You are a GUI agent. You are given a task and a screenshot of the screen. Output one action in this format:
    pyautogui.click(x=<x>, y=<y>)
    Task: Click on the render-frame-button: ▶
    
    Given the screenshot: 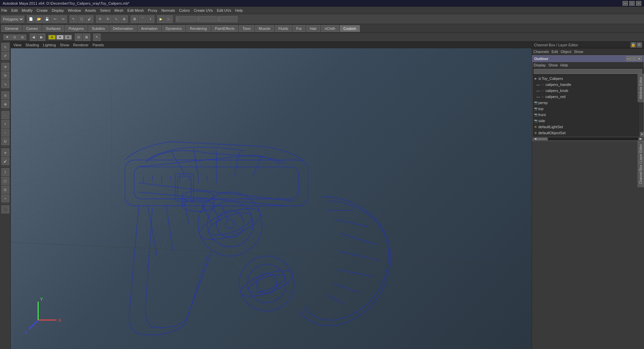 What is the action you would take?
    pyautogui.click(x=161, y=19)
    